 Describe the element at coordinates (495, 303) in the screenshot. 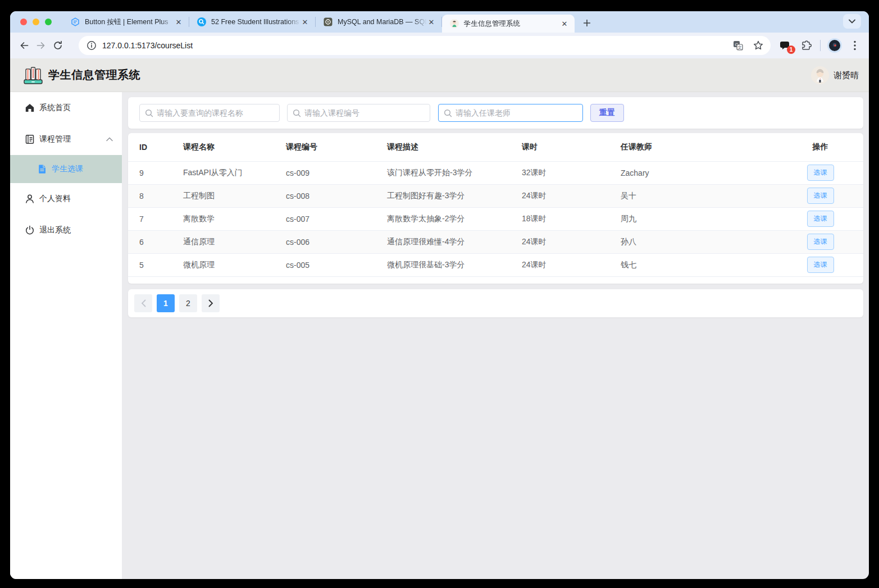

I see `pagination-panel: 1 2` at that location.